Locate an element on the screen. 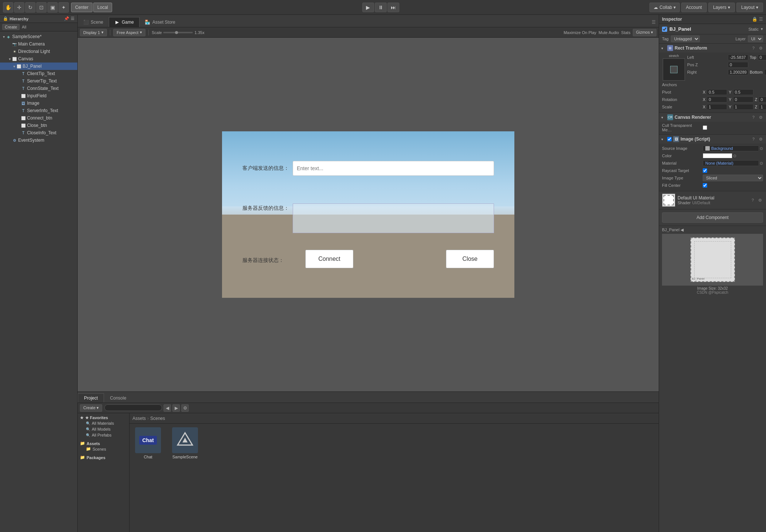 This screenshot has height=532, width=766. rot-z is located at coordinates (762, 100).